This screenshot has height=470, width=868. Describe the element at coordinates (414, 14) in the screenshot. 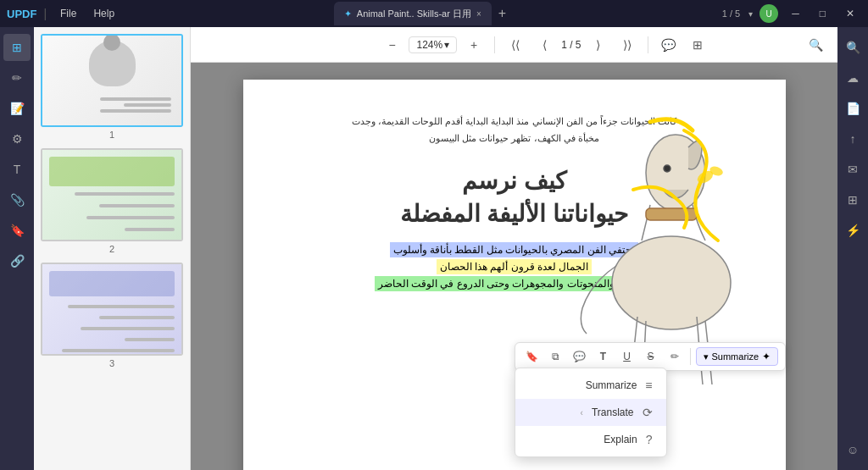

I see `tab-label: Animal Paint.. Skills-ar 日用` at that location.